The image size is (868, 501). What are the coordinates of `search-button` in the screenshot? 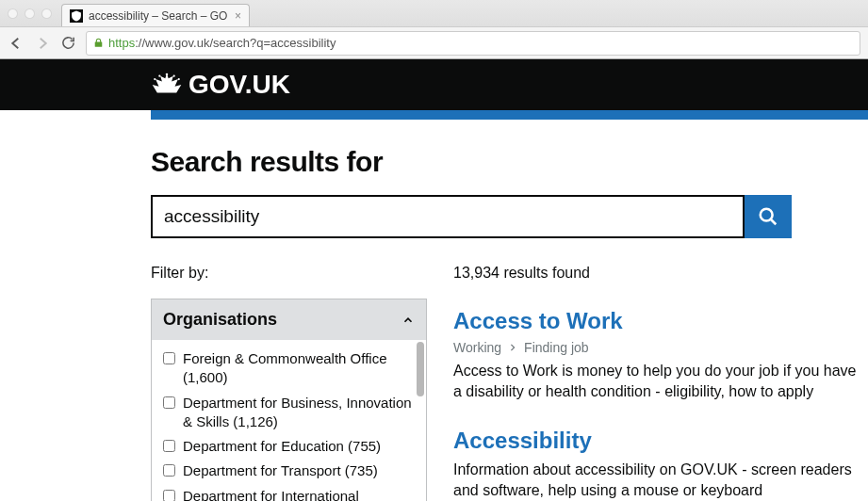 It's located at (768, 217).